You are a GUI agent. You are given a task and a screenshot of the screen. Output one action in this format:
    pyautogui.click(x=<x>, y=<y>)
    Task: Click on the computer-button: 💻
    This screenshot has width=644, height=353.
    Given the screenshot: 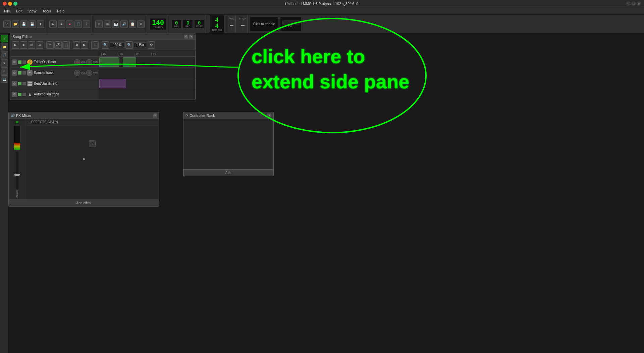 What is the action you would take?
    pyautogui.click(x=4, y=79)
    